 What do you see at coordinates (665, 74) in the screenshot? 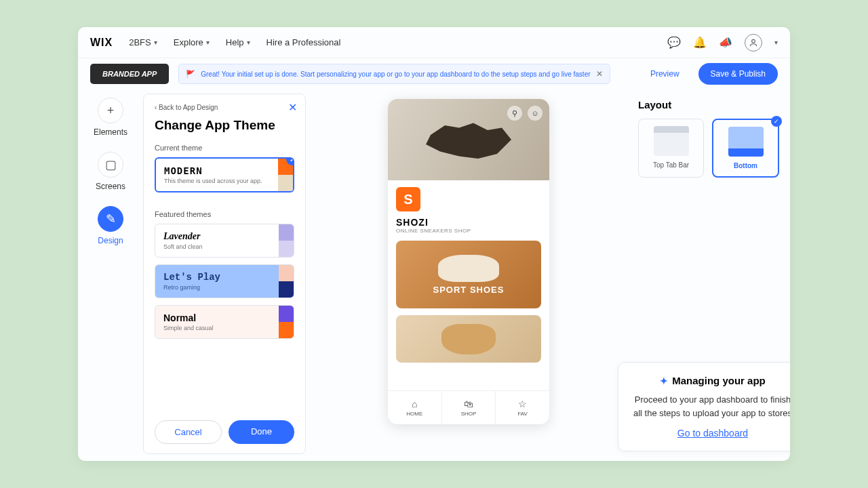
I see `preview-button: Preview` at bounding box center [665, 74].